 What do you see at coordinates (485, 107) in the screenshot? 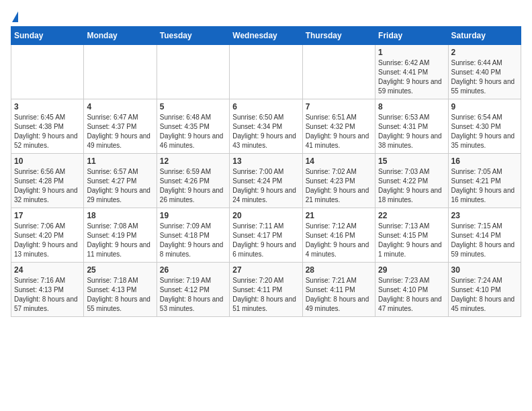
I see `day-number: 9` at bounding box center [485, 107].